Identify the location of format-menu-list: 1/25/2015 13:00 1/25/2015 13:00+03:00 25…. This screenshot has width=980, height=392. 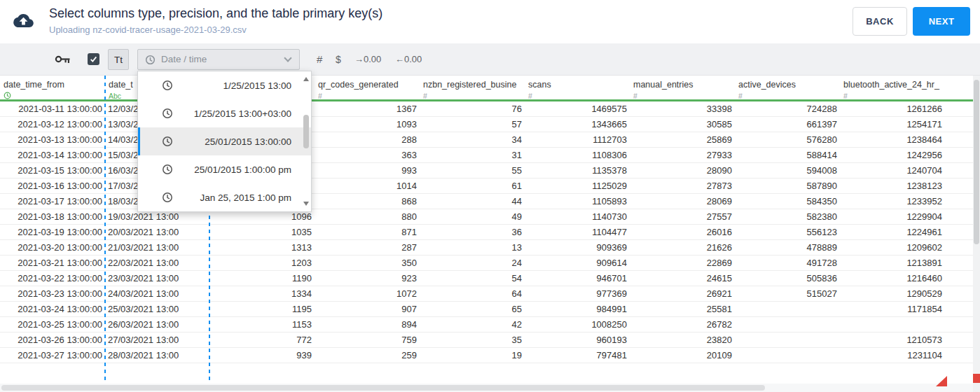
(224, 141).